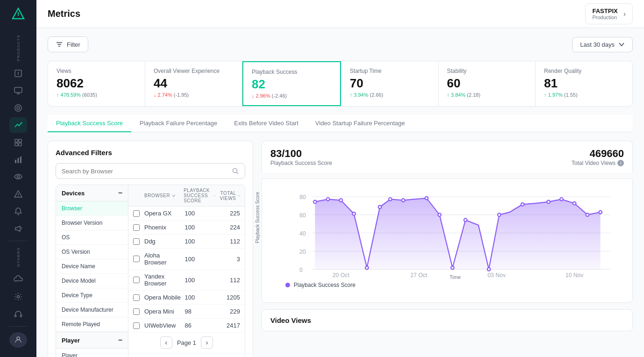  What do you see at coordinates (18, 74) in the screenshot?
I see `upload-icon` at bounding box center [18, 74].